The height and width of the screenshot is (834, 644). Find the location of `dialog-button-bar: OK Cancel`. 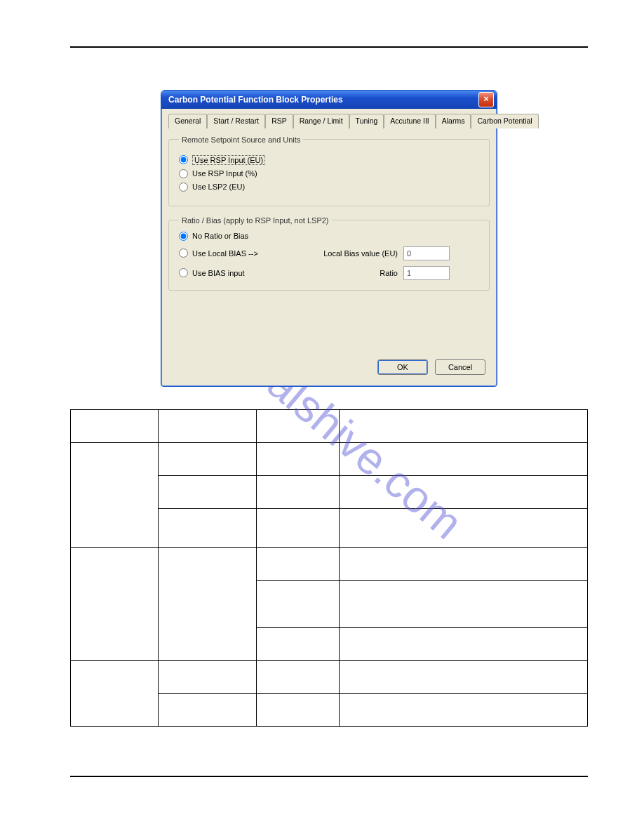

dialog-button-bar: OK Cancel is located at coordinates (329, 364).